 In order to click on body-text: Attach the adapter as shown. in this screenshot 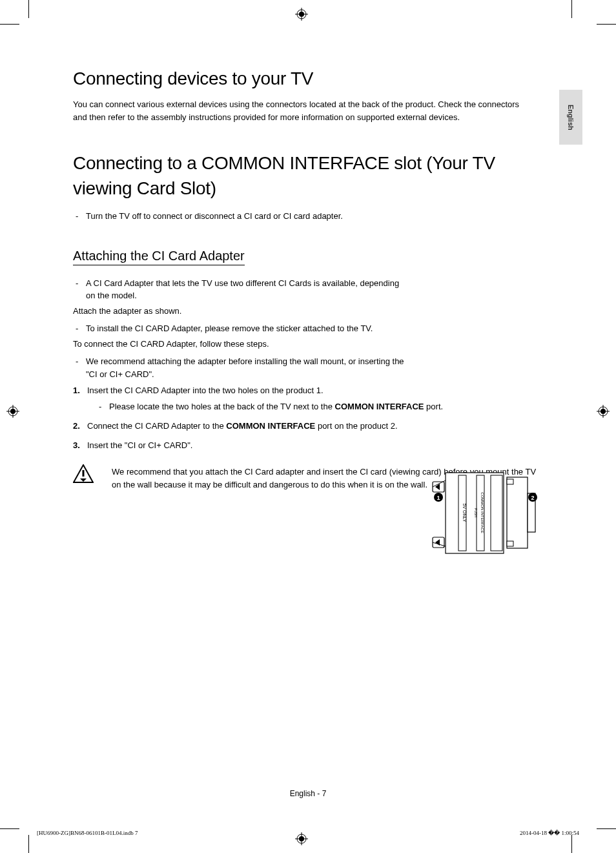, I will do `click(240, 311)`.